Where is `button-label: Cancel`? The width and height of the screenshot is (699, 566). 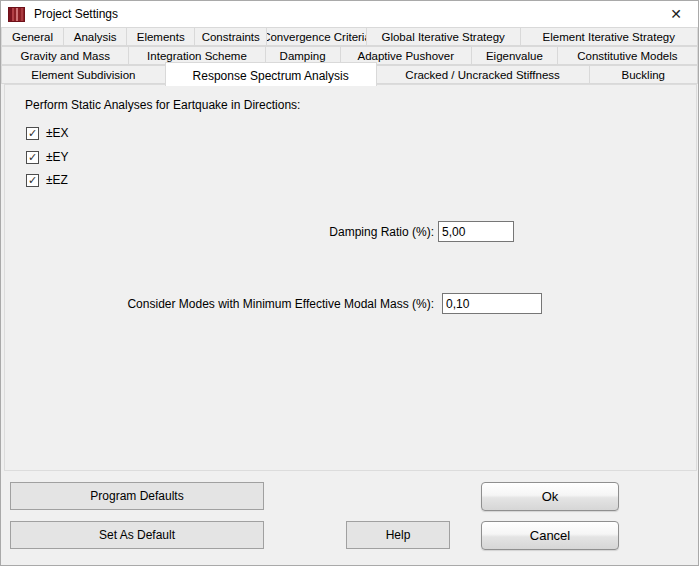
button-label: Cancel is located at coordinates (550, 536).